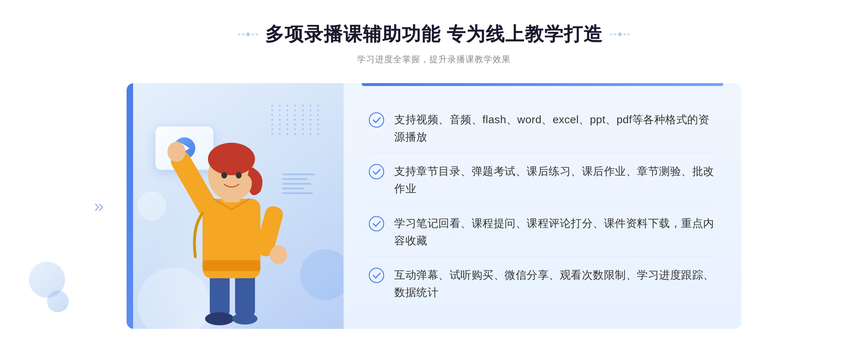 The width and height of the screenshot is (868, 352). What do you see at coordinates (248, 34) in the screenshot?
I see `title-left-deco` at bounding box center [248, 34].